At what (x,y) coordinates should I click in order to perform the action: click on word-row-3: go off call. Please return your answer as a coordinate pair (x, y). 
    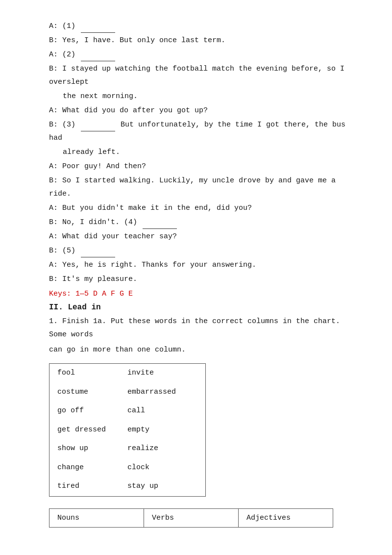
    Looking at the image, I should click on (127, 411).